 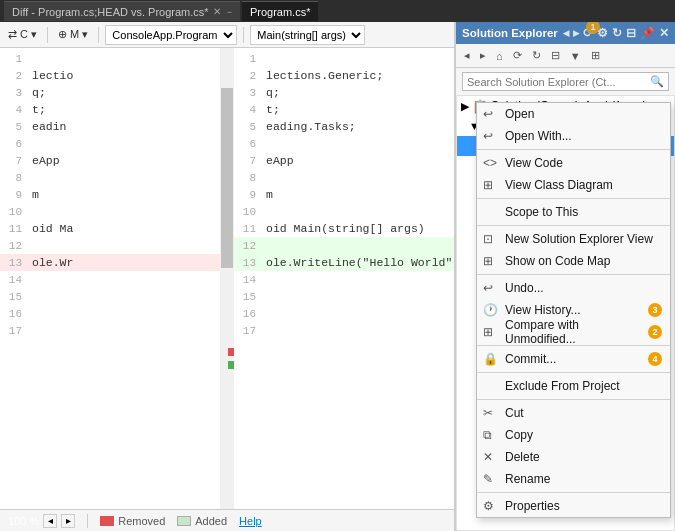 I want to click on se-tb-grid: ⊞, so click(x=596, y=56).